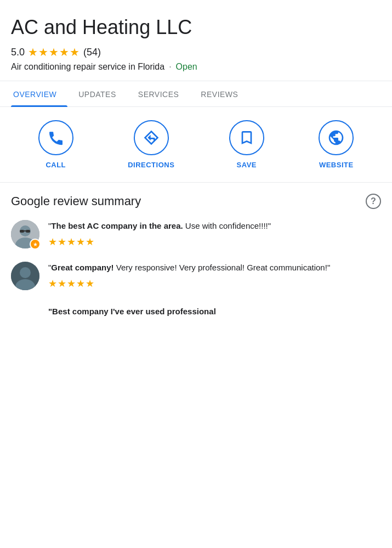 This screenshot has width=392, height=548. What do you see at coordinates (88, 67) in the screenshot?
I see `category-text: Air conditioning repair service in Flori…` at bounding box center [88, 67].